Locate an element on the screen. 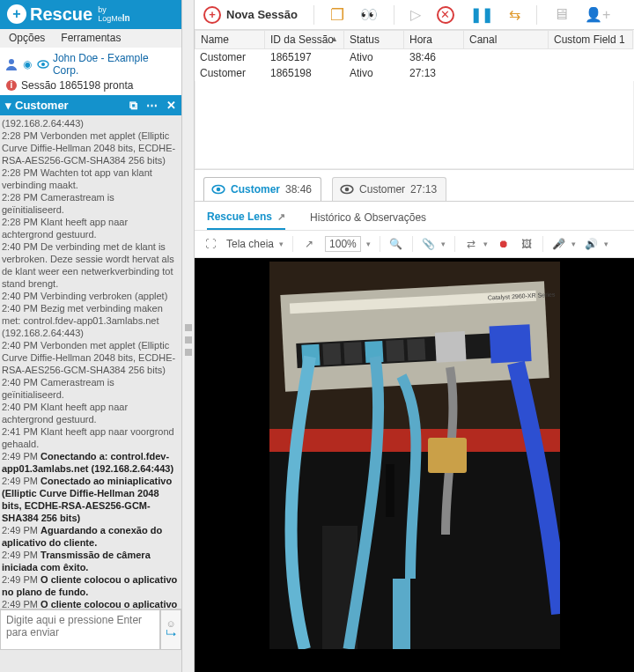 This screenshot has height=672, width=634. col-time: Hora is located at coordinates (434, 40).